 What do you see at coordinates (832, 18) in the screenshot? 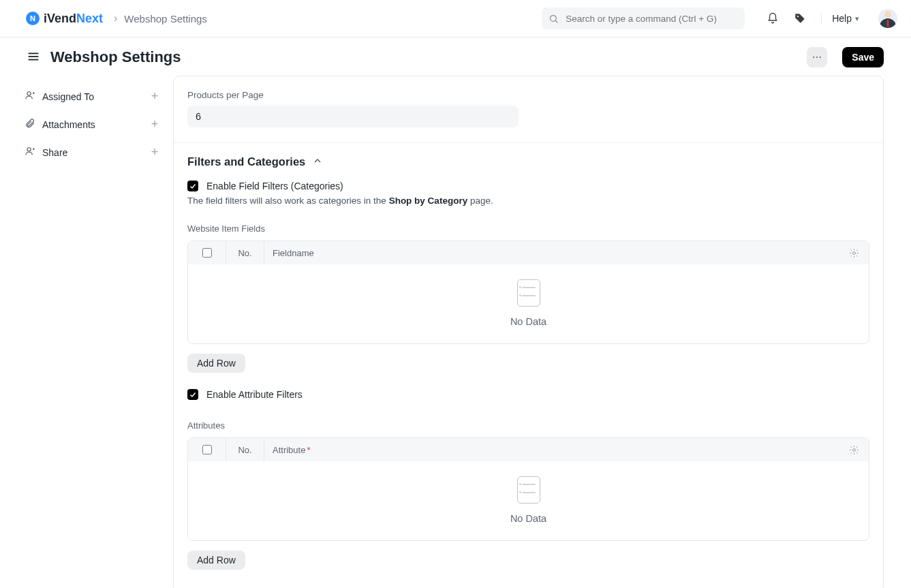
I see `topbar-icons: Help ▾` at bounding box center [832, 18].